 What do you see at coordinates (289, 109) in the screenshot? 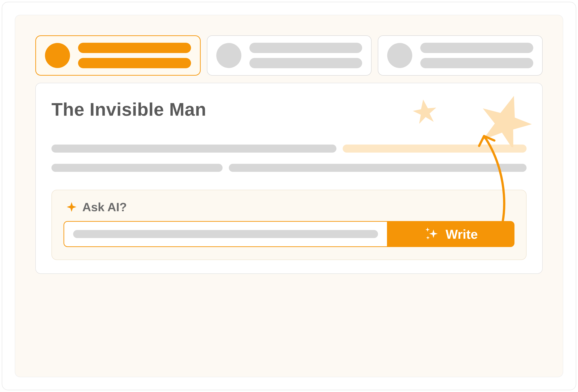
I see `content-title: The Invisible Man` at bounding box center [289, 109].